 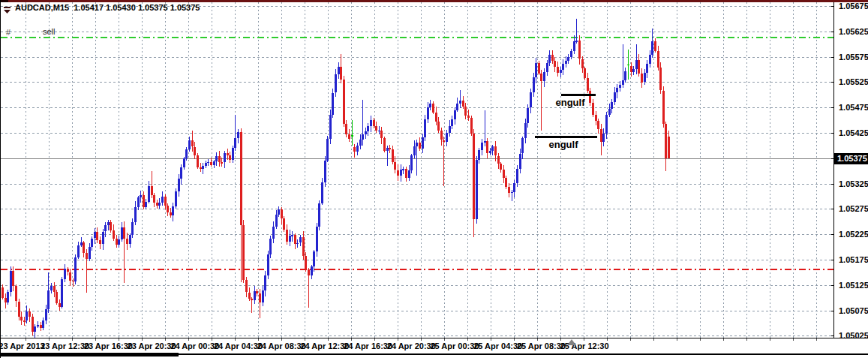 I want to click on time-tick-label: 24 Apr 12:30, so click(x=324, y=346).